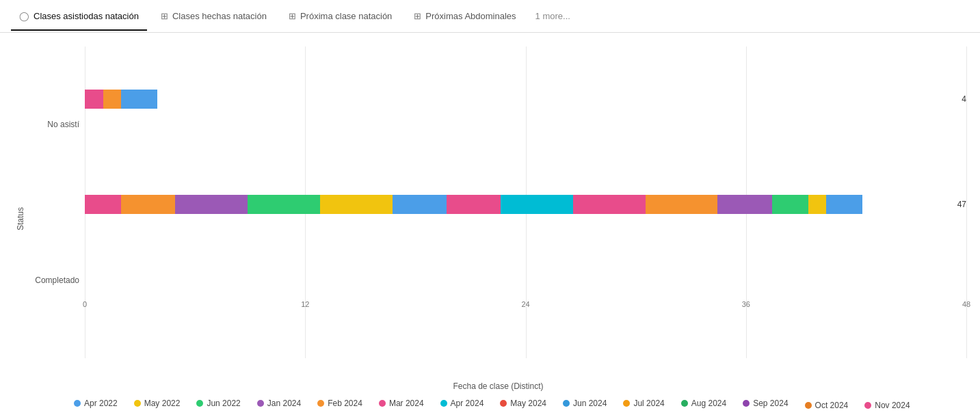  Describe the element at coordinates (401, 403) in the screenshot. I see `legend-item: Mar 2024` at that location.